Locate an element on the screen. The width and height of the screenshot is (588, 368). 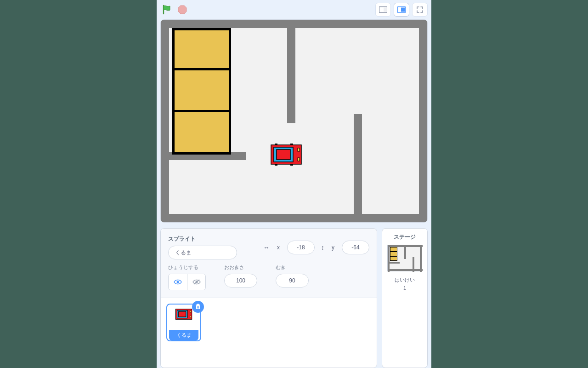
sprite-label: スプライト is located at coordinates (203, 239).